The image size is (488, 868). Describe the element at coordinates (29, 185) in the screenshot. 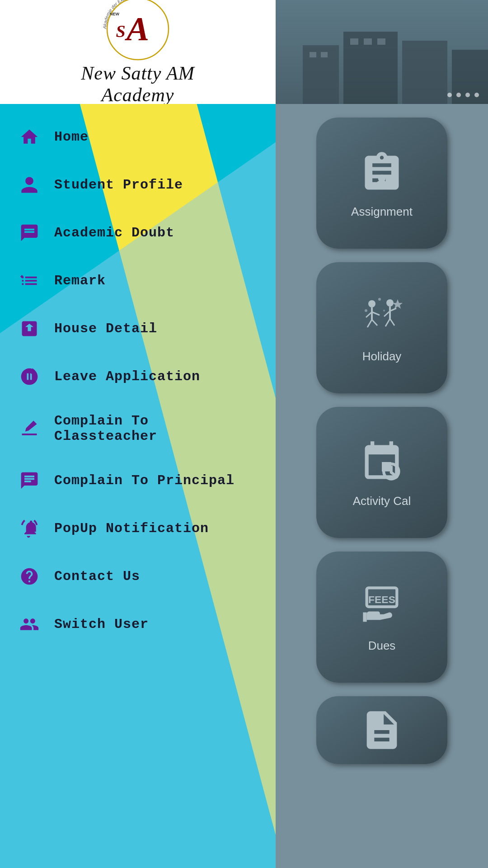

I see `person-icon` at that location.